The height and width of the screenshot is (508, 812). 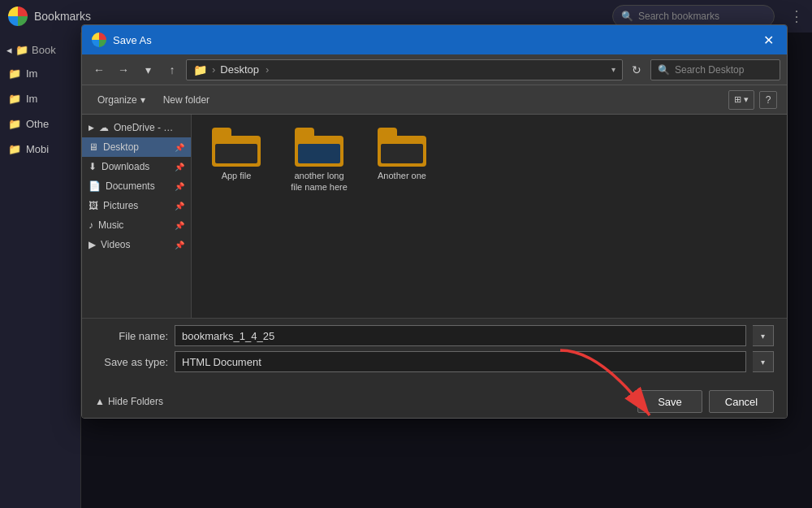 What do you see at coordinates (41, 270) in the screenshot?
I see `sidebar: ◂ 📁 Book 📁 Im 📁 Im 📁 Othe 📁 Mobi` at bounding box center [41, 270].